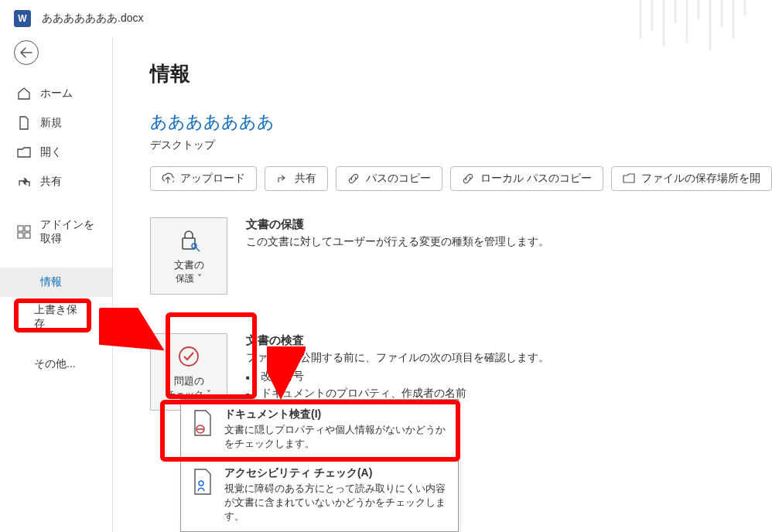 This screenshot has height=532, width=772. I want to click on section-title: 文書の保護, so click(398, 224).